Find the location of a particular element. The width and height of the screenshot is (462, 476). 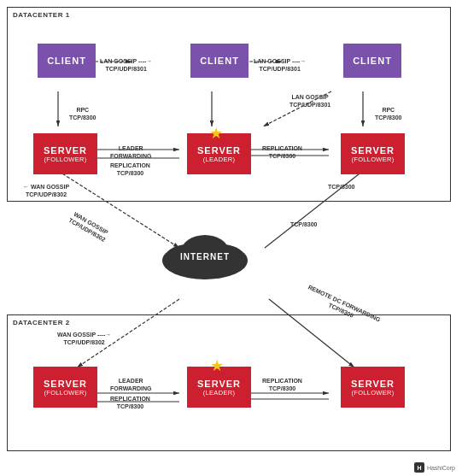

rpc-label-1: RPCTCP/8300 is located at coordinates (83, 114).